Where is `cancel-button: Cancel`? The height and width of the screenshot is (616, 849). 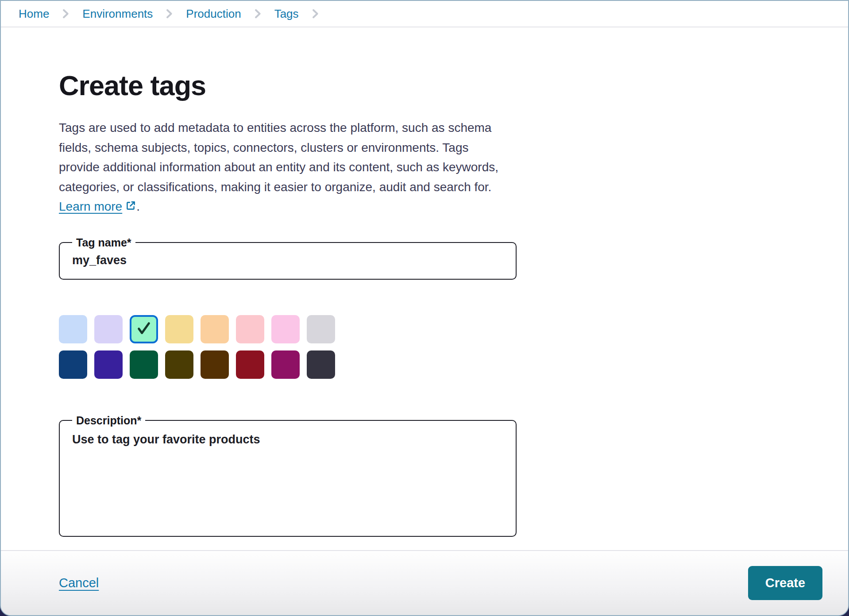 cancel-button: Cancel is located at coordinates (79, 583).